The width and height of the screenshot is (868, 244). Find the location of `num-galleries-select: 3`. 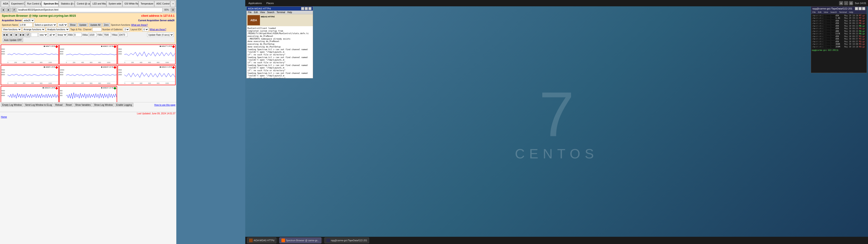

num-galleries-select: 3 is located at coordinates (126, 29).